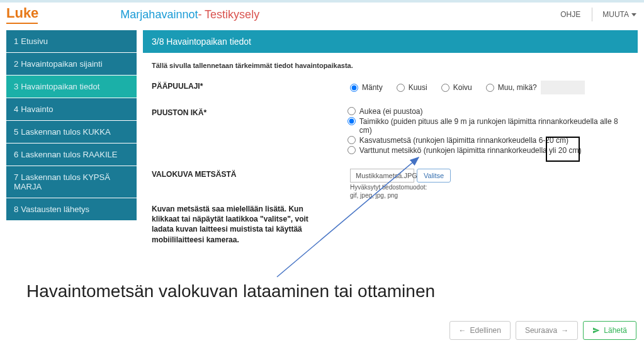 This screenshot has height=360, width=644. Describe the element at coordinates (592, 14) in the screenshot. I see `separator` at that location.